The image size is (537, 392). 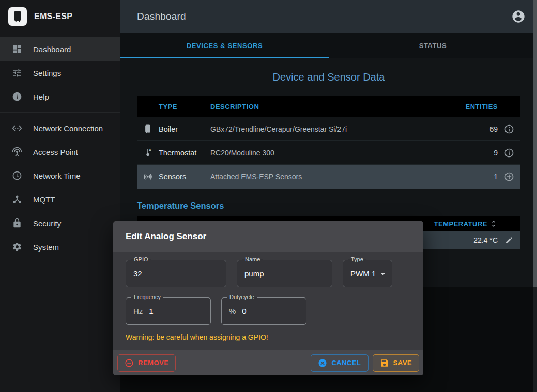 What do you see at coordinates (339, 363) in the screenshot?
I see `cancel-button: CANCEL` at bounding box center [339, 363].